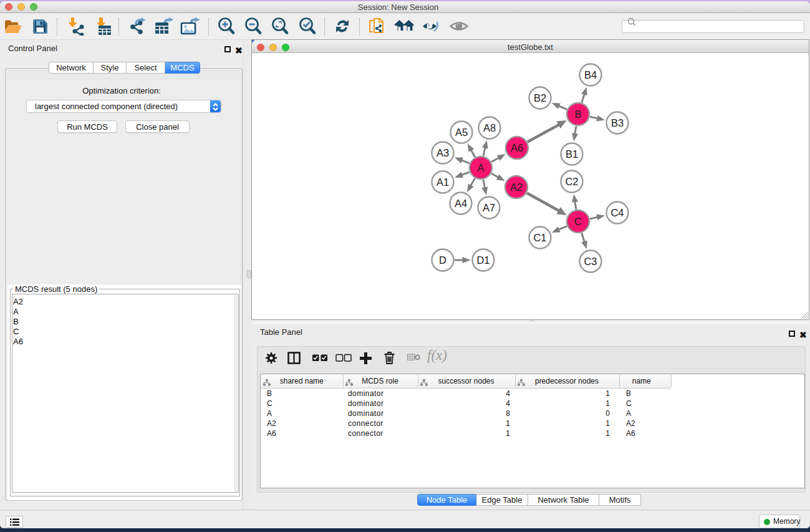 The width and height of the screenshot is (810, 532). I want to click on svg-text: C3, so click(590, 261).